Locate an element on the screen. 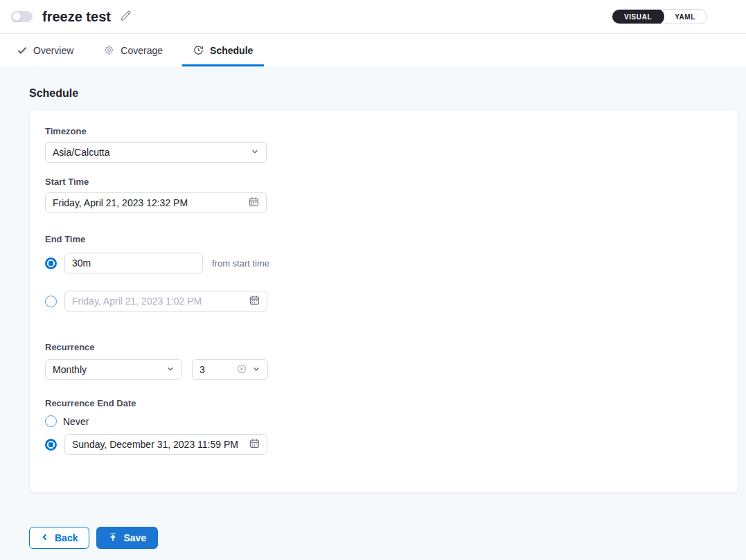 This screenshot has height=560, width=746. end-time-date-input is located at coordinates (161, 301).